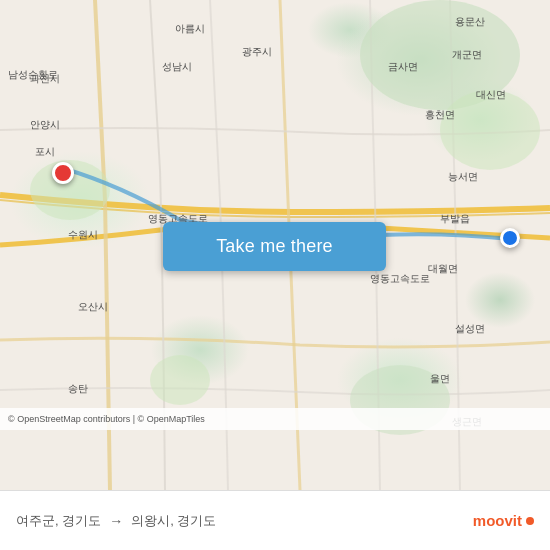 This screenshot has width=550, height=550. What do you see at coordinates (174, 521) in the screenshot?
I see `to-location: 의왕시, 경기도` at bounding box center [174, 521].